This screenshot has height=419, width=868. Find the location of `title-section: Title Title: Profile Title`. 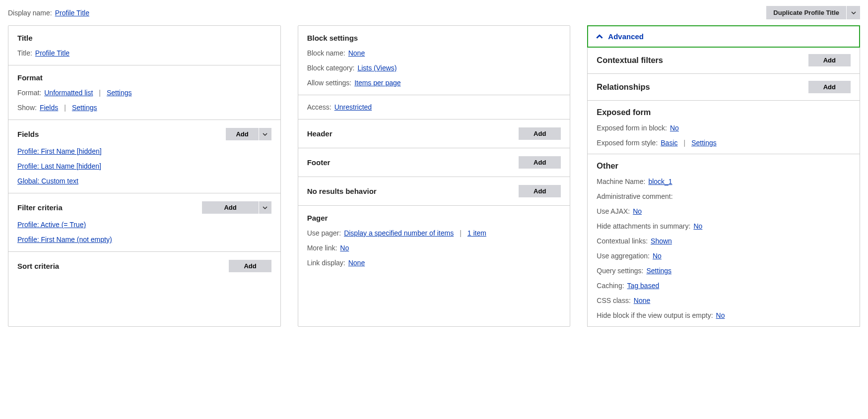

title-section: Title Title: Profile Title is located at coordinates (144, 46).